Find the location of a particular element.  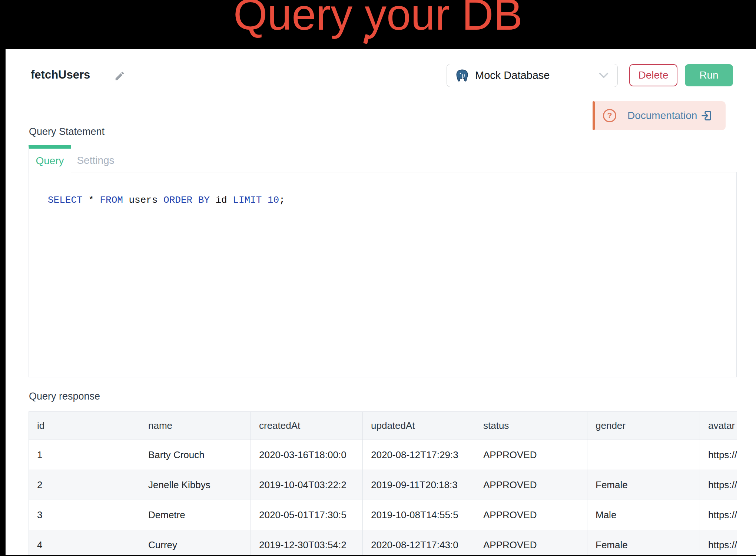

column-header-status: status is located at coordinates (531, 426).